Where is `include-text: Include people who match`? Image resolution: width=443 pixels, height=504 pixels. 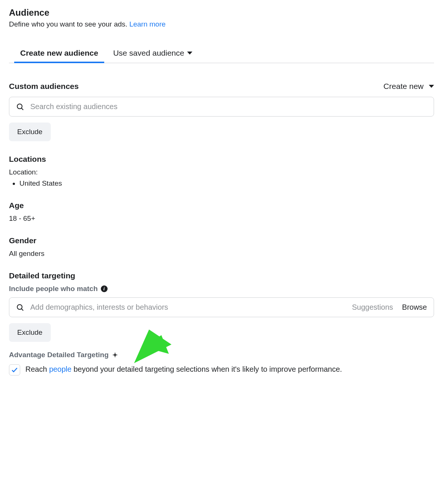 include-text: Include people who match is located at coordinates (53, 289).